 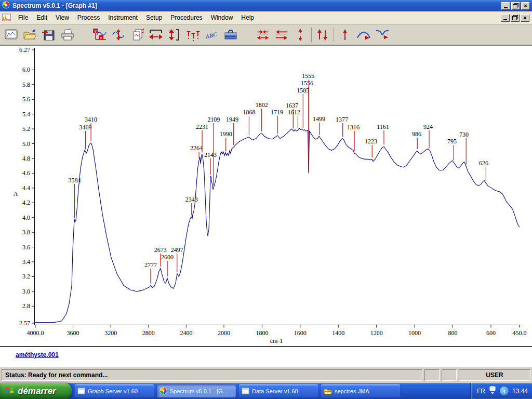 I want to click on menu-setup: Setup, so click(x=154, y=18).